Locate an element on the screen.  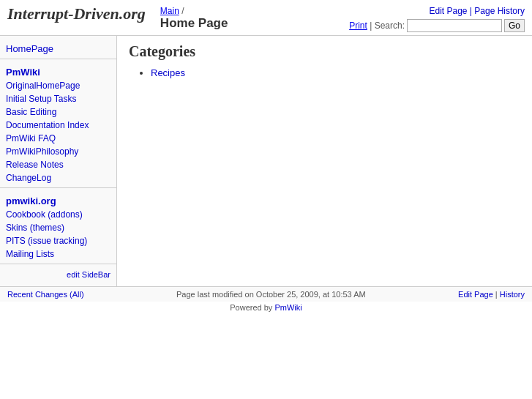
page-title: Home Page is located at coordinates (255, 23).